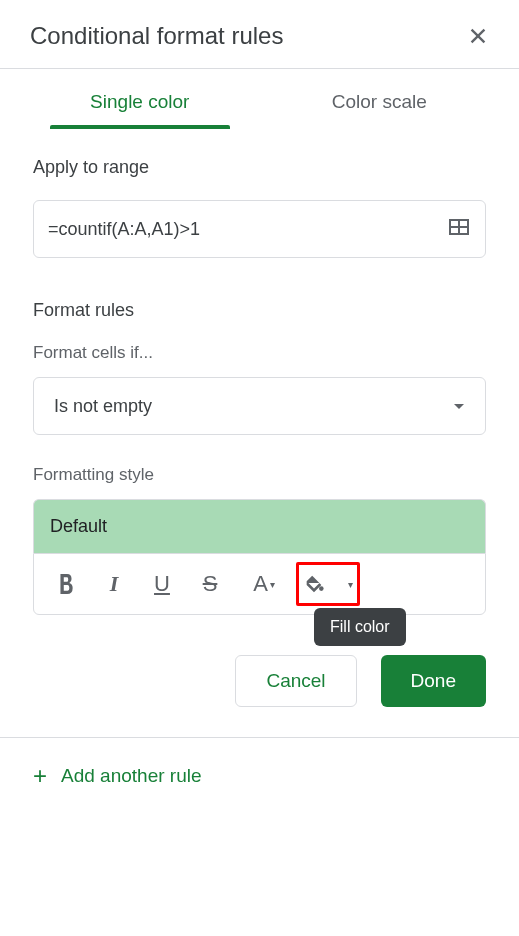  I want to click on tabs-container: Single color Color scale, so click(260, 99).